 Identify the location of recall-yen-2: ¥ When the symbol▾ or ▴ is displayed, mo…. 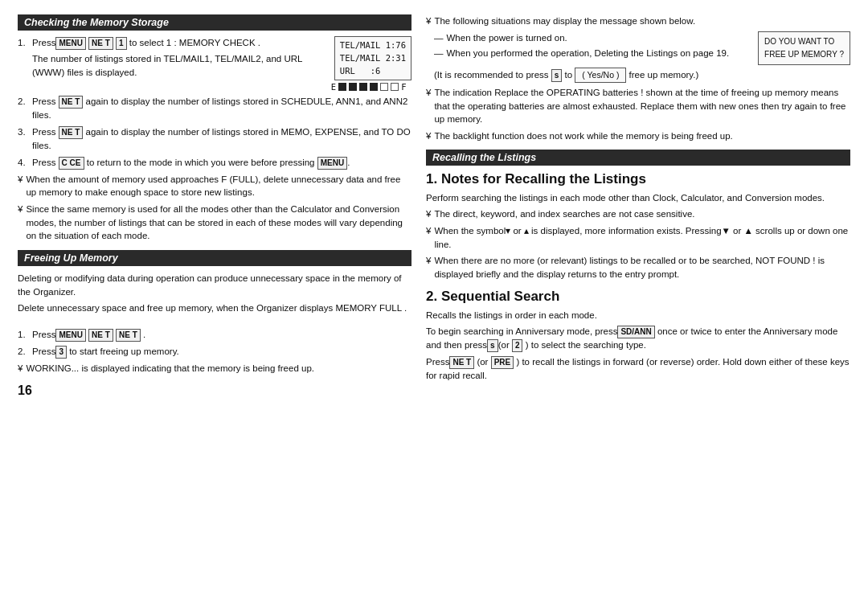
(638, 238).